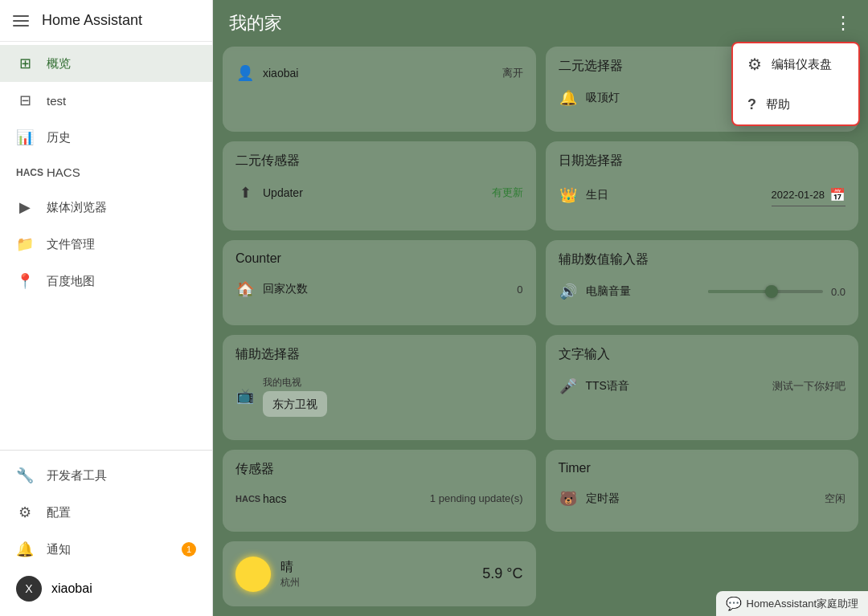 The image size is (868, 616). I want to click on history-icon: 📊, so click(25, 137).